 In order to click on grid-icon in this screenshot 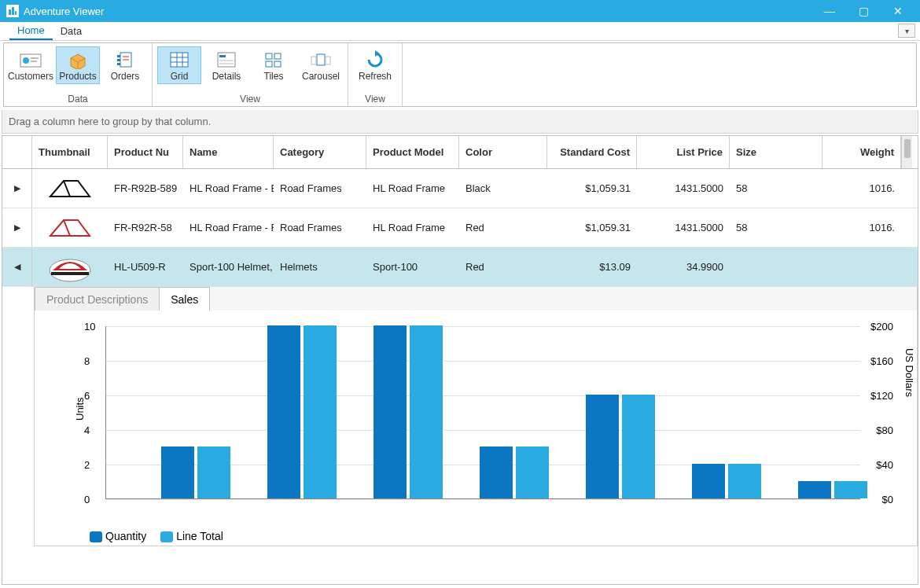, I will do `click(179, 60)`.